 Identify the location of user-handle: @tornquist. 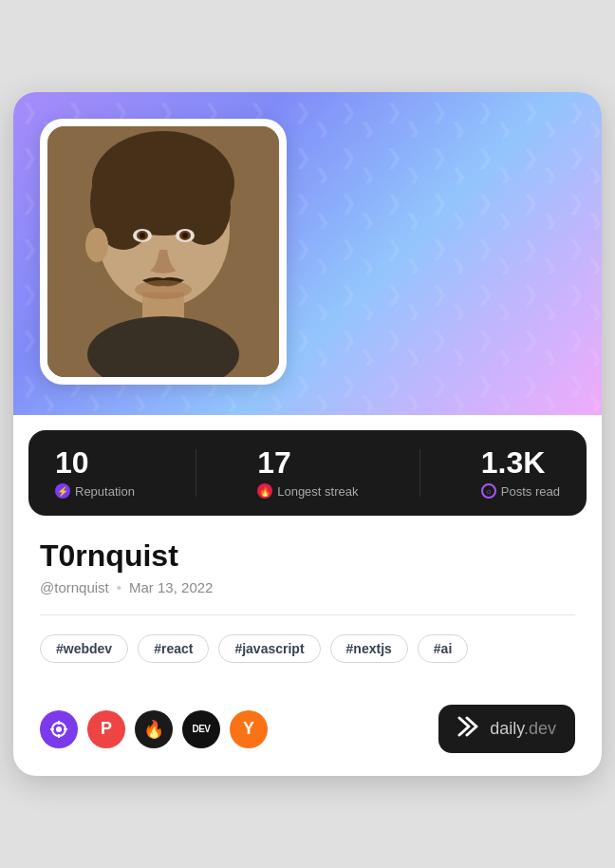
(74, 587).